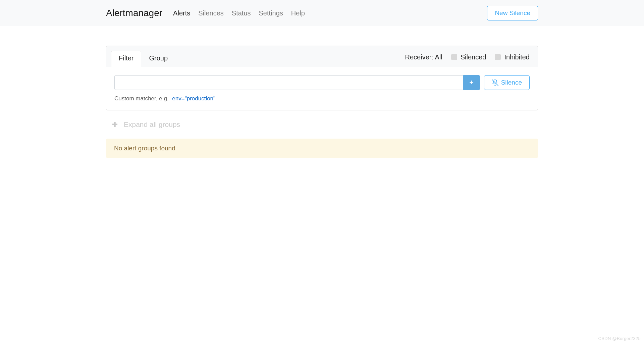 The height and width of the screenshot is (343, 644). What do you see at coordinates (142, 99) in the screenshot?
I see `hint-prefix: Custom matcher, e.g.` at bounding box center [142, 99].